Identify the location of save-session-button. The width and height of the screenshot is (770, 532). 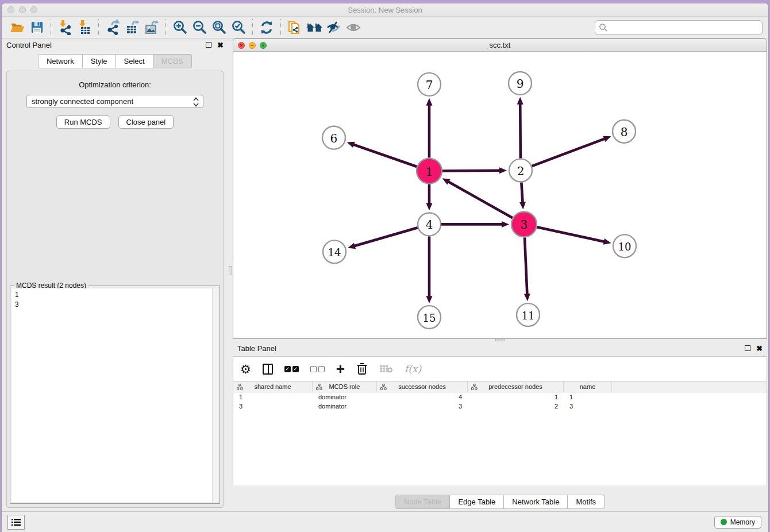
(37, 28).